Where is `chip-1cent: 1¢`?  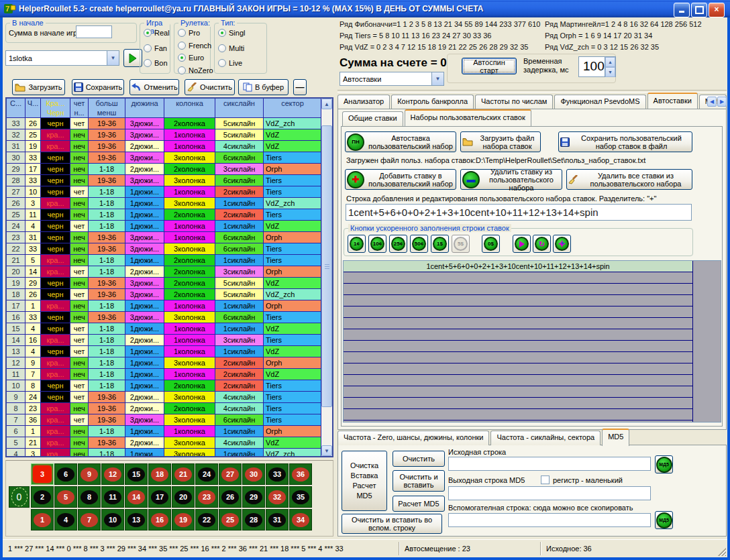 chip-1cent: 1¢ is located at coordinates (357, 244).